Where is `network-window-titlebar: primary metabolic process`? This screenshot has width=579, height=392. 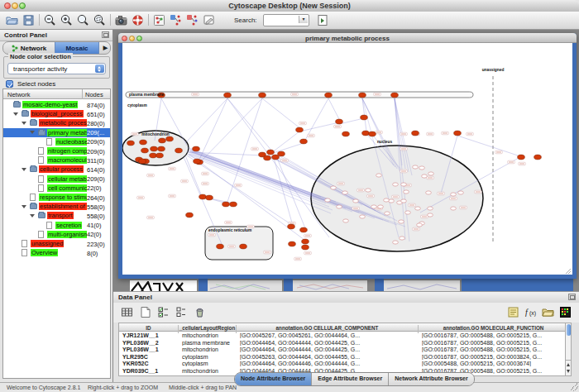
network-window-titlebar: primary metabolic process is located at coordinates (347, 38).